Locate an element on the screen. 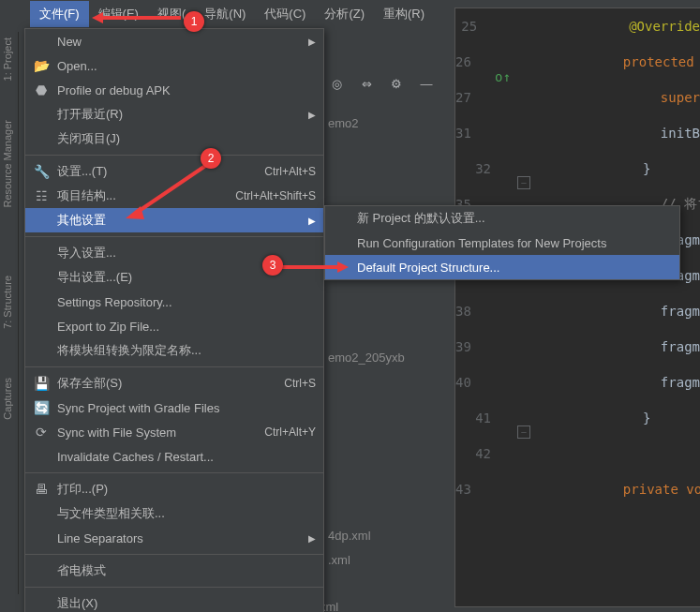 This screenshot has width=700, height=612. background-text: emo2 is located at coordinates (343, 124).